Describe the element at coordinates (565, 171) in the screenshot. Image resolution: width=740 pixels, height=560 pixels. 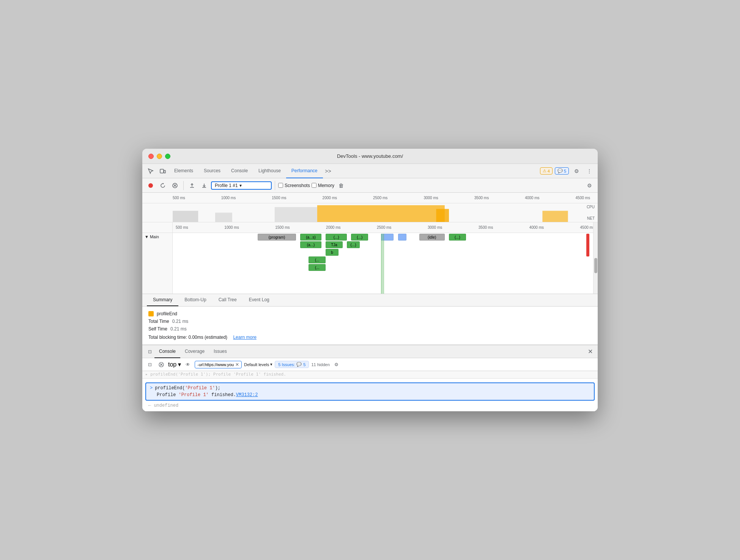
I see `info-count: 5` at that location.